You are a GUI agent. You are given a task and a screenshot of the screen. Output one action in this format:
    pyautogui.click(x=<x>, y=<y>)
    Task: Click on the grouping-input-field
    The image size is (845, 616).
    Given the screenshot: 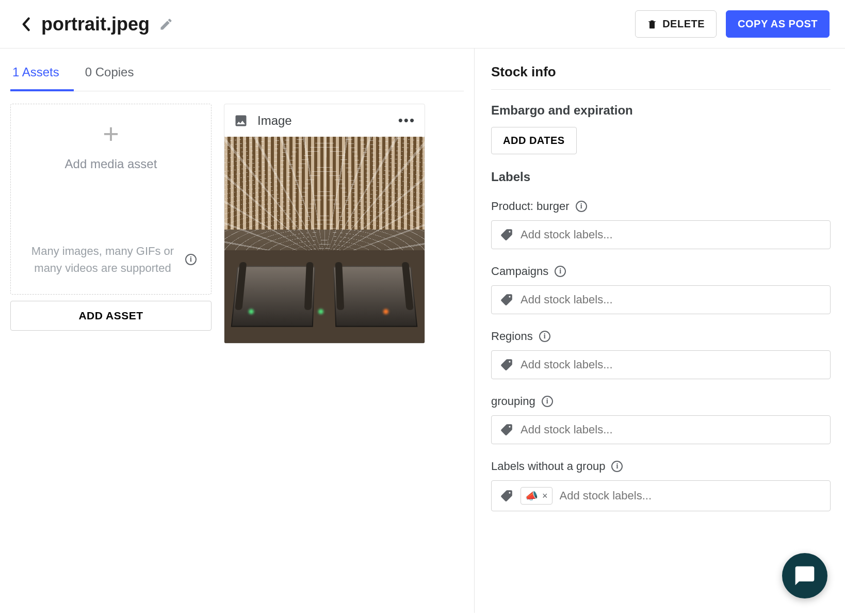 What is the action you would take?
    pyautogui.click(x=671, y=430)
    